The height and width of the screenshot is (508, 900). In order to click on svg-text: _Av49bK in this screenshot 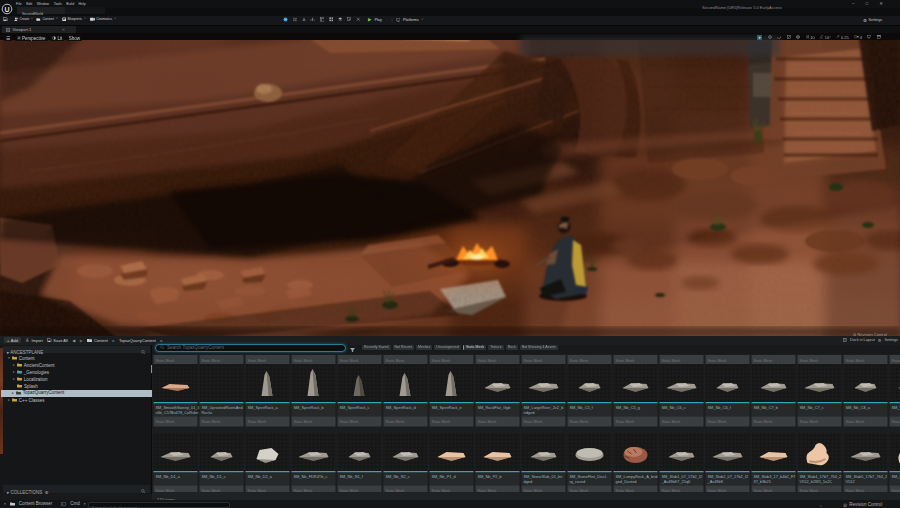, I will do `click(716, 482)`.